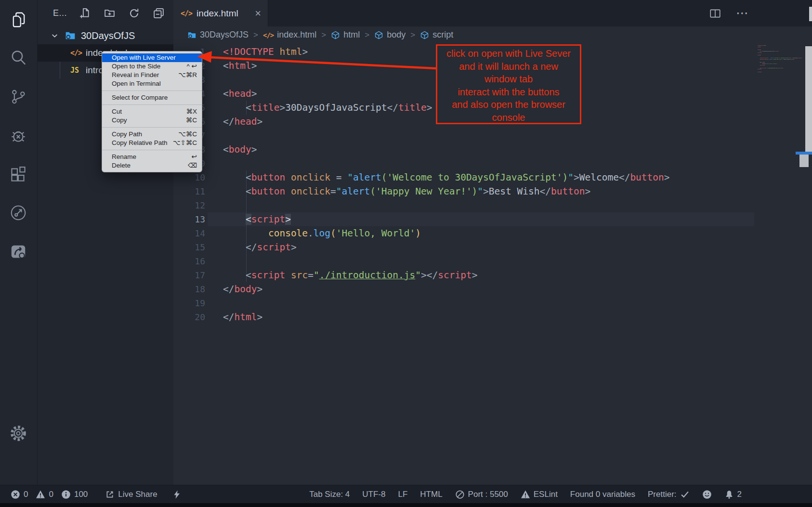 This screenshot has width=812, height=507. I want to click on status-tab-size-4: Tab Size: 4, so click(329, 494).